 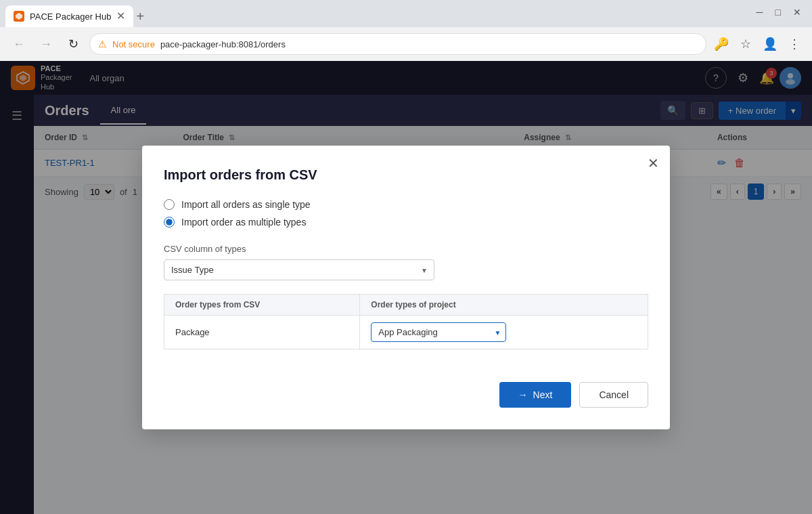 What do you see at coordinates (299, 270) in the screenshot?
I see `csv-column-select: Issue Type Order Type Category` at bounding box center [299, 270].